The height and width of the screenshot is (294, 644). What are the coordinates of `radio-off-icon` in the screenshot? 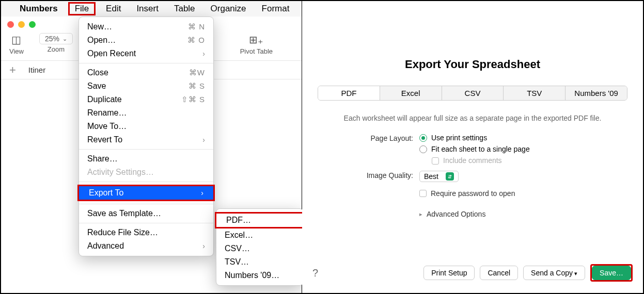 It's located at (423, 150).